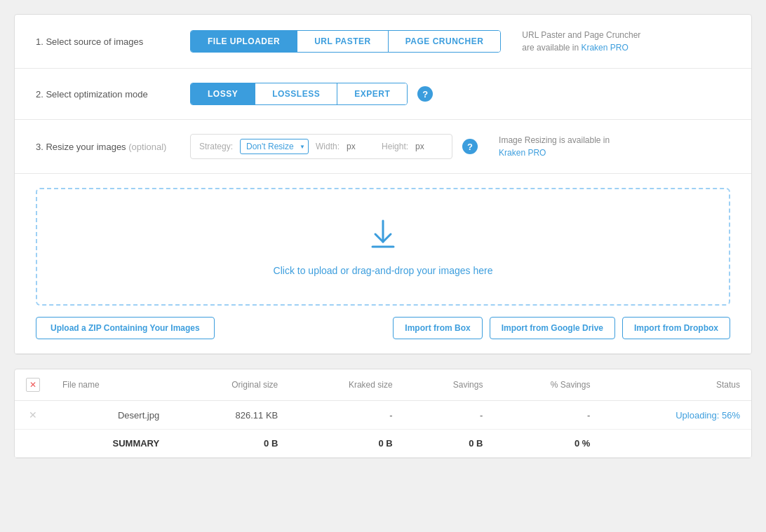 The width and height of the screenshot is (766, 532). Describe the element at coordinates (547, 444) in the screenshot. I see `summary-pct-savings: 0 %` at that location.